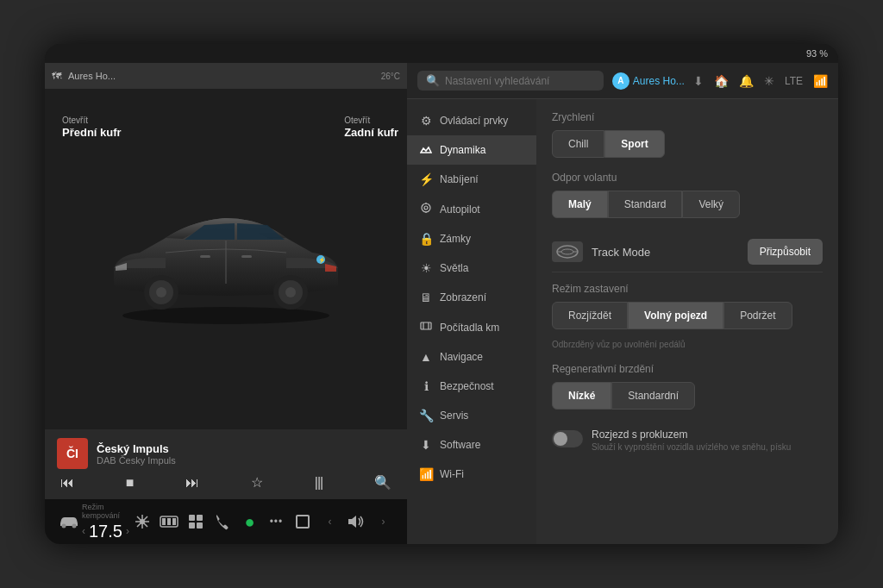  I want to click on rozjezd-s-prokluzem-row: Rozjezd s prokluzem Slouží k vyproštění …, so click(687, 440).